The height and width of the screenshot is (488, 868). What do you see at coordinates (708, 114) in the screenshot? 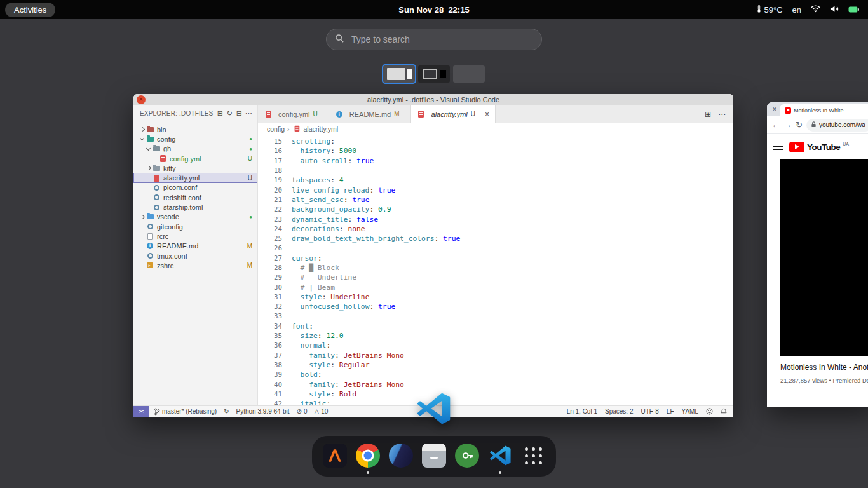
I see `split-editor-icon: ⊞` at bounding box center [708, 114].